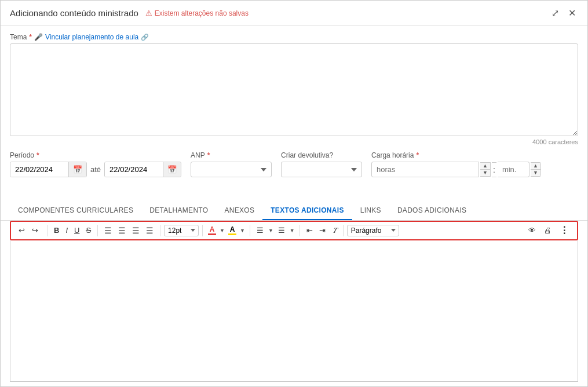  Describe the element at coordinates (316, 231) in the screenshot. I see `indent-group: ⇤ ⇥` at that location.